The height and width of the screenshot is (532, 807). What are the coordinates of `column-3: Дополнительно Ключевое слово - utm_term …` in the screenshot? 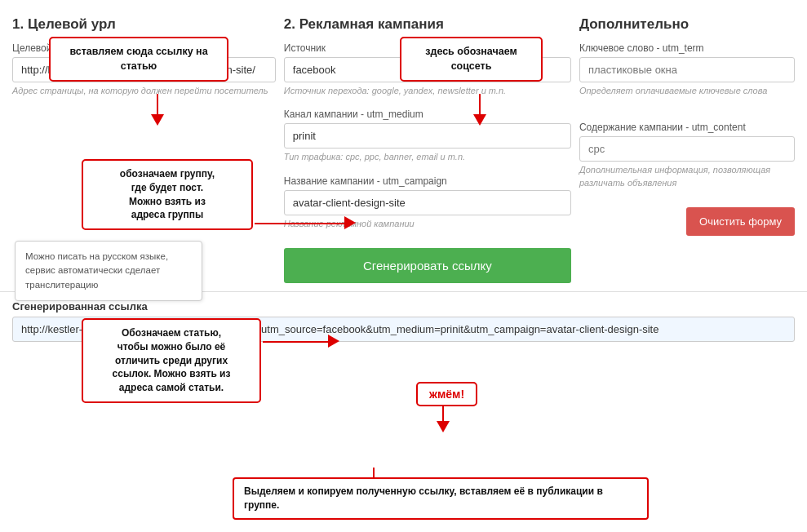 It's located at (687, 150).